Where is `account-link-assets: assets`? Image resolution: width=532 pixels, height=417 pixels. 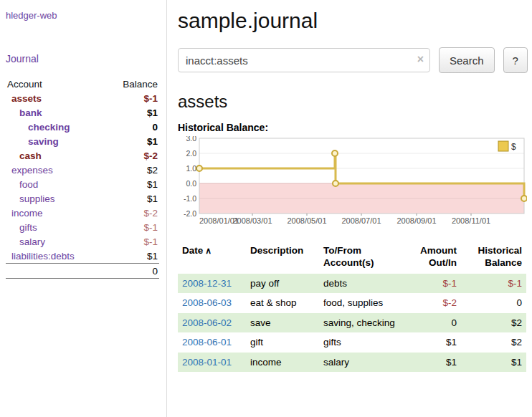 account-link-assets: assets is located at coordinates (24, 99).